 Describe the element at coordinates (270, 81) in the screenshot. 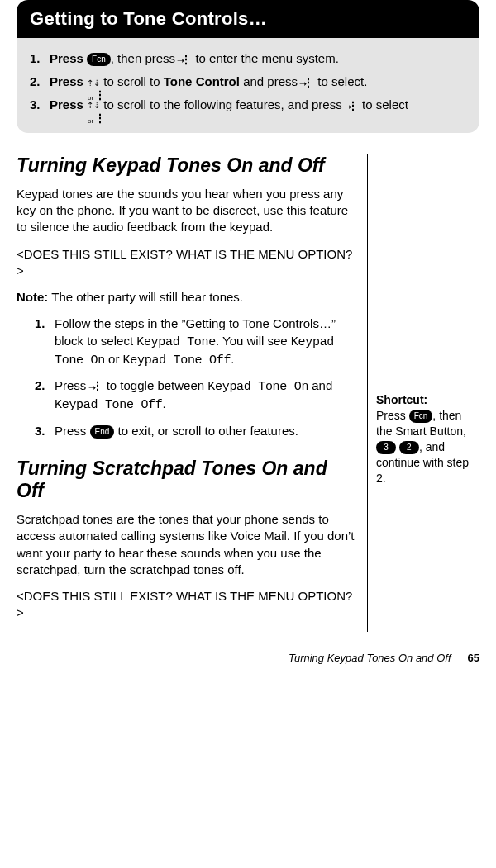

I see `text: and press` at that location.